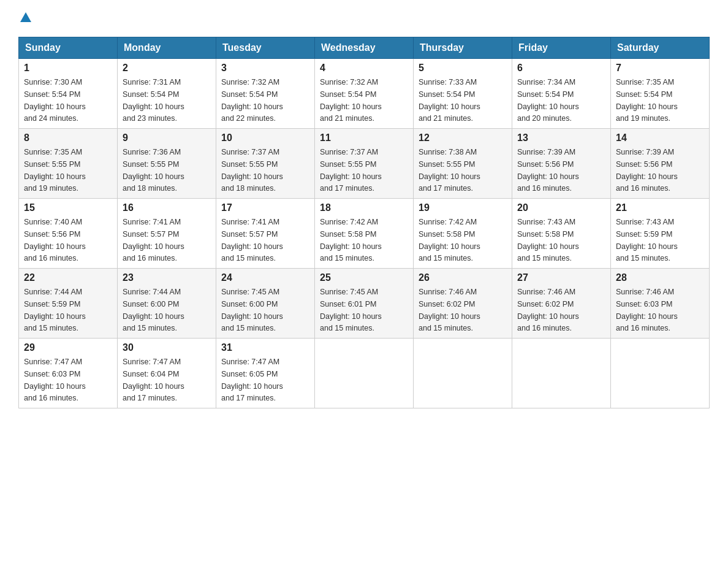  Describe the element at coordinates (153, 240) in the screenshot. I see `day-info: Sunrise: 7:41 AM Sunset: 5:57 PM Dayligh…` at that location.